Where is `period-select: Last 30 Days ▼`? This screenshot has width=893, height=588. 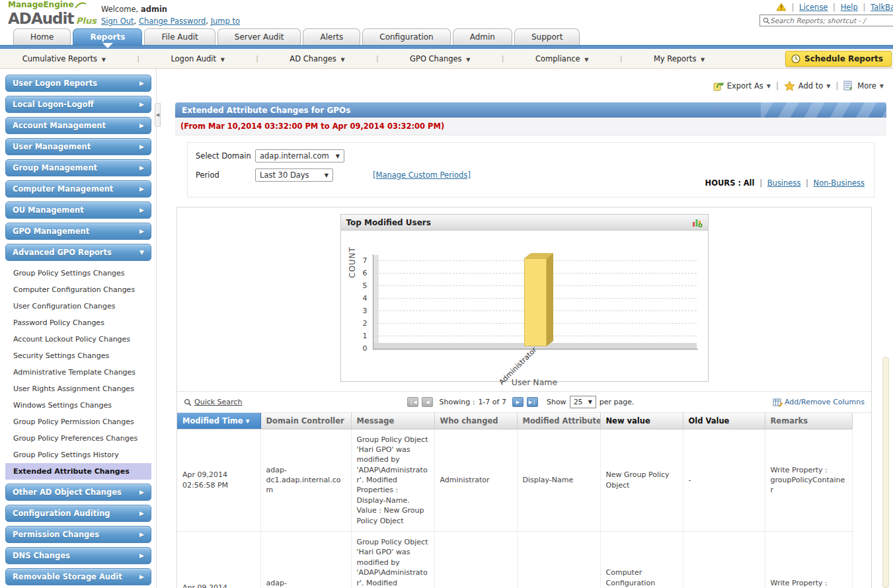 period-select: Last 30 Days ▼ is located at coordinates (294, 175).